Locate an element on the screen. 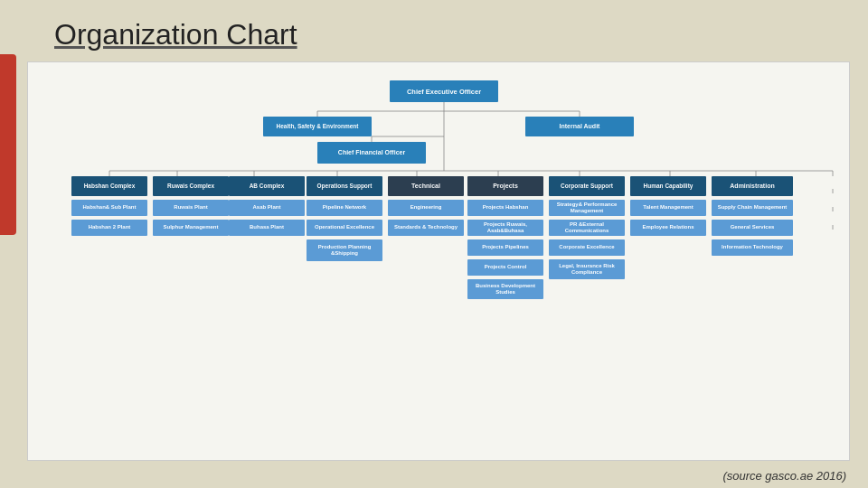 The width and height of the screenshot is (868, 488). node-ab: AB Complex is located at coordinates (267, 186).